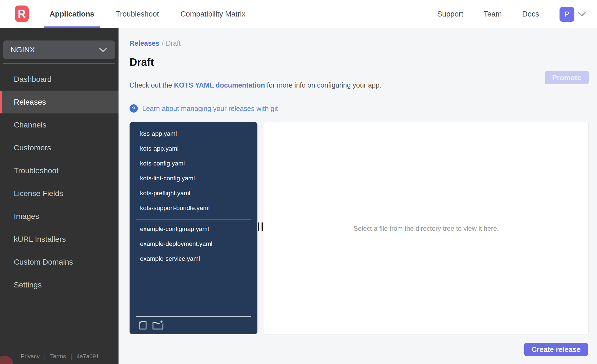 The image size is (597, 364). I want to click on file-tree-item: kots-config.yaml, so click(193, 164).